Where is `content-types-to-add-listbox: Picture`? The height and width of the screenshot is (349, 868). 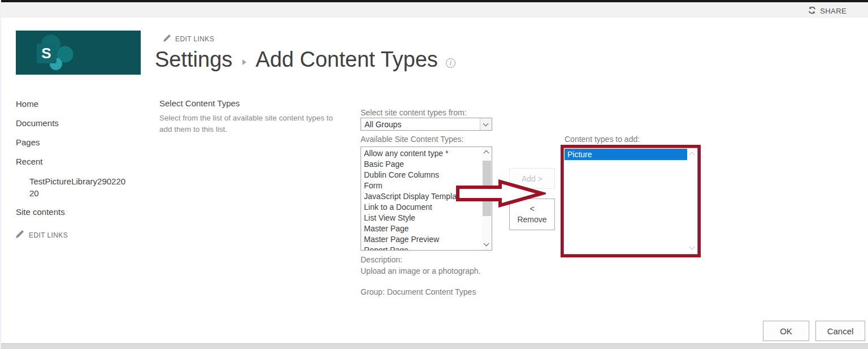 content-types-to-add-listbox: Picture is located at coordinates (631, 201).